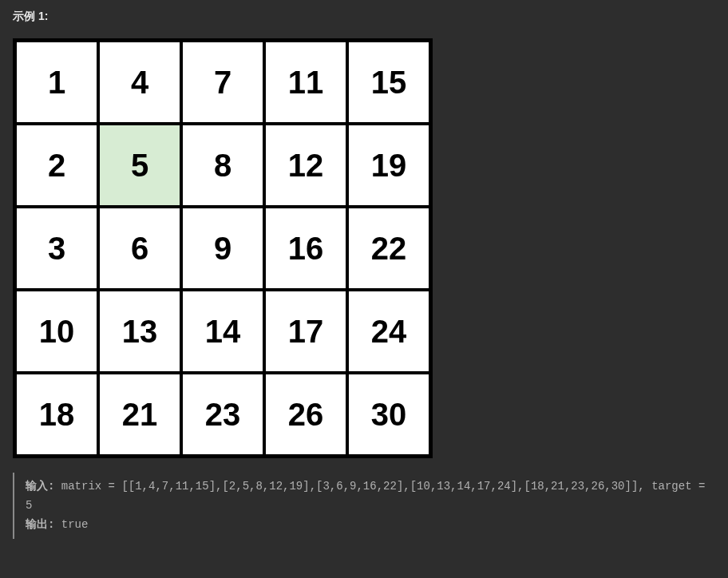 This screenshot has width=728, height=578. I want to click on matrix-cell: 12, so click(306, 165).